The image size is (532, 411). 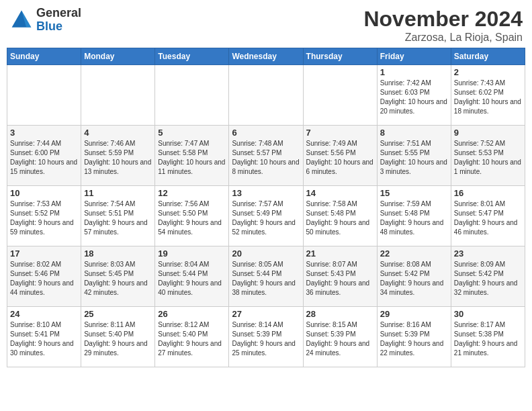 What do you see at coordinates (44, 216) in the screenshot?
I see `table-row: 10Sunrise: 7:53 AM Sunset: 5:52 PM Dayli…` at bounding box center [44, 216].